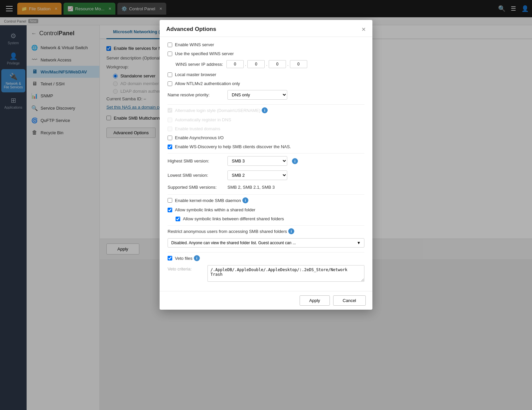 This screenshot has height=410, width=532. What do you see at coordinates (265, 110) in the screenshot?
I see `alt-login-info-icon: i` at bounding box center [265, 110].